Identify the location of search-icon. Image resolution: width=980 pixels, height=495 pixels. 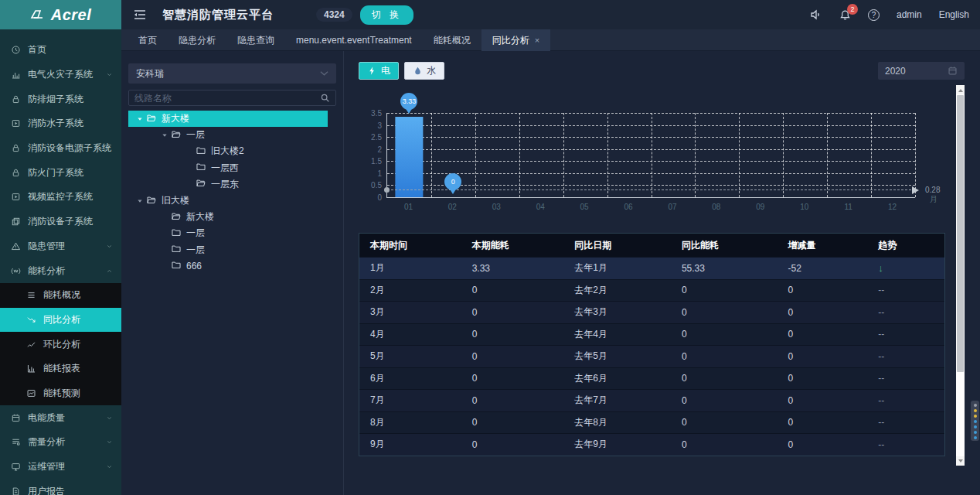
(325, 97).